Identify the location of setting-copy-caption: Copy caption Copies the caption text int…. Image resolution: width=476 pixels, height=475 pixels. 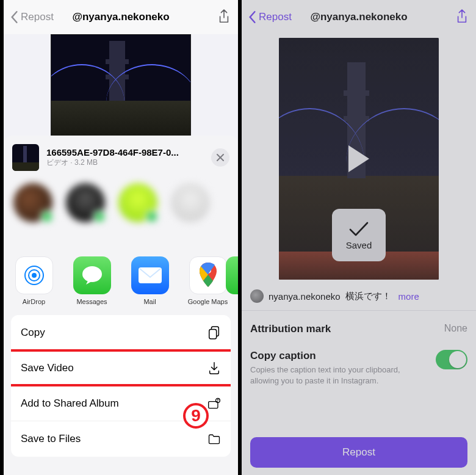
(359, 368).